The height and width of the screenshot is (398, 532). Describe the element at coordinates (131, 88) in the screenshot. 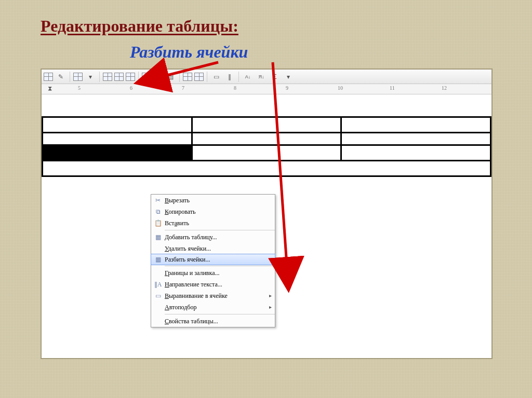

I see `ruler-tick: 6` at that location.